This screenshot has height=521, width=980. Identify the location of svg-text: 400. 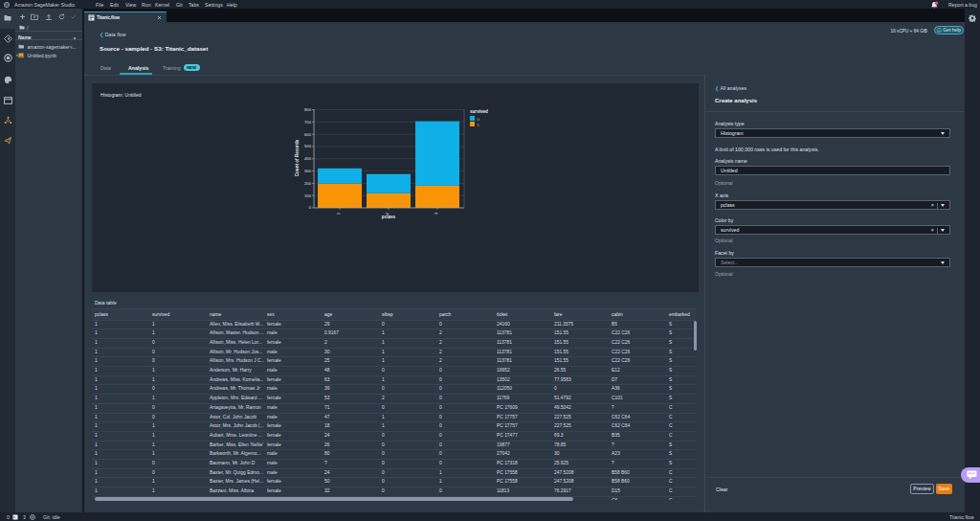
(308, 159).